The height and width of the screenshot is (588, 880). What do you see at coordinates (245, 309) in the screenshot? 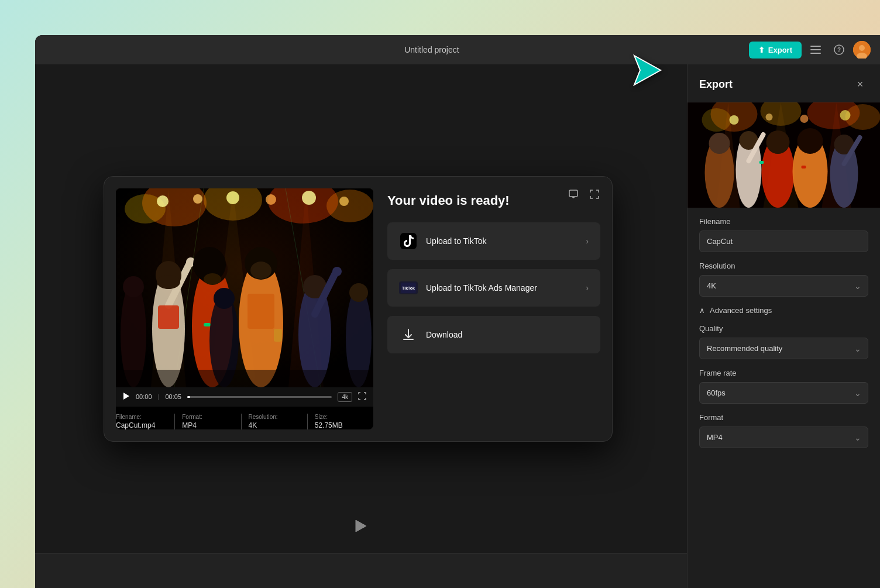
I see `video-player: 00:00 | 00:05 4k` at bounding box center [245, 309].